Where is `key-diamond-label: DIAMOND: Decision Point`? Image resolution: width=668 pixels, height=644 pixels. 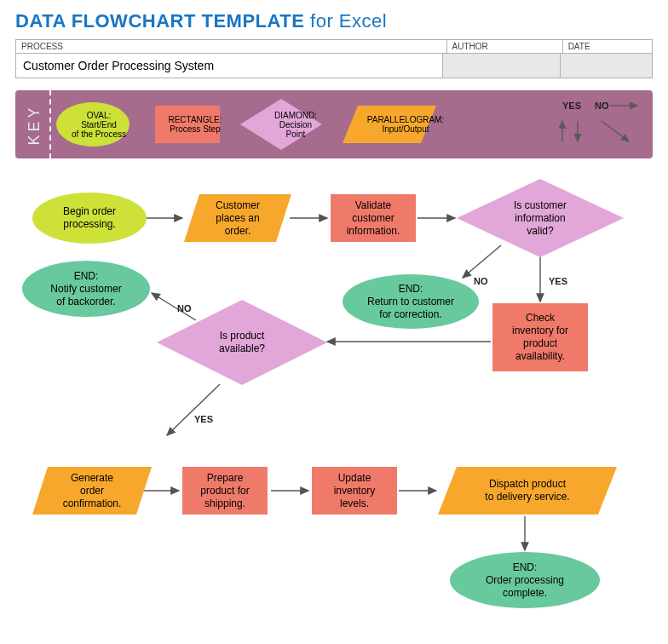
key-diamond-label: DIAMOND: Decision Point is located at coordinates (296, 124).